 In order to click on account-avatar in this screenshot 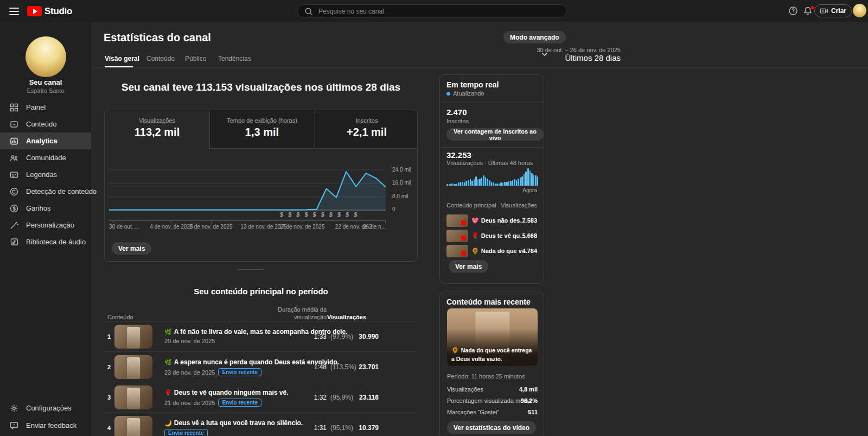, I will do `click(859, 11)`.